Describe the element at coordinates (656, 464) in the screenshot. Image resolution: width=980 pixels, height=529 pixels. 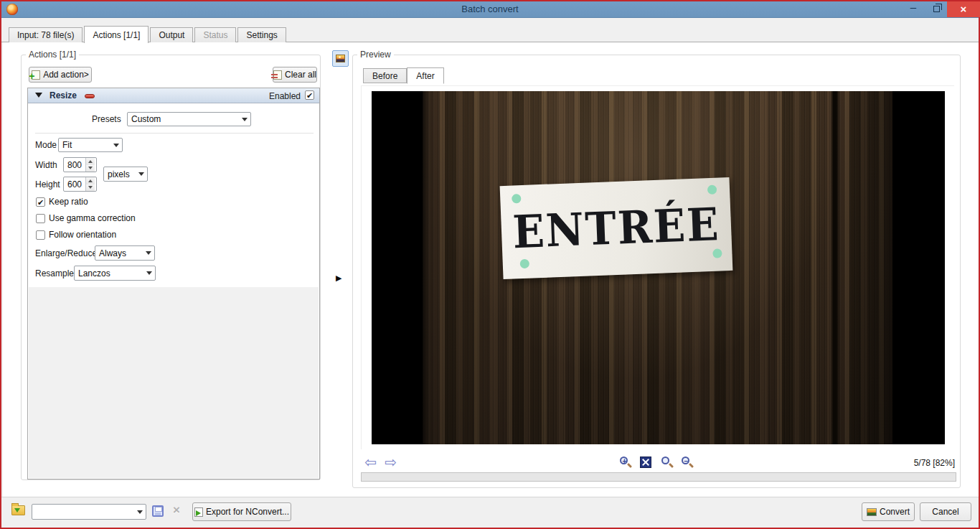
I see `preview-toolbar: ⇦ ⇨ + − 5/78 [82%]` at that location.